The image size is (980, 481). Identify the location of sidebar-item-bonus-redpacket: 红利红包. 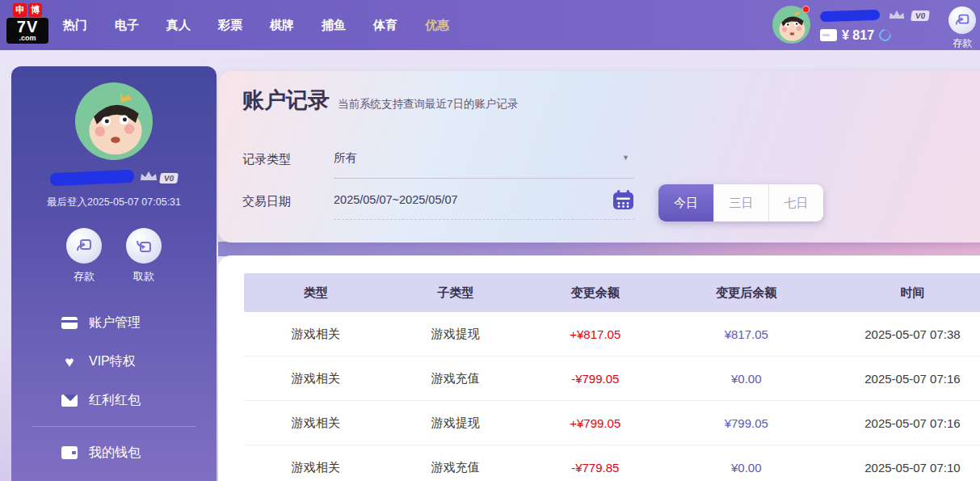
(114, 400).